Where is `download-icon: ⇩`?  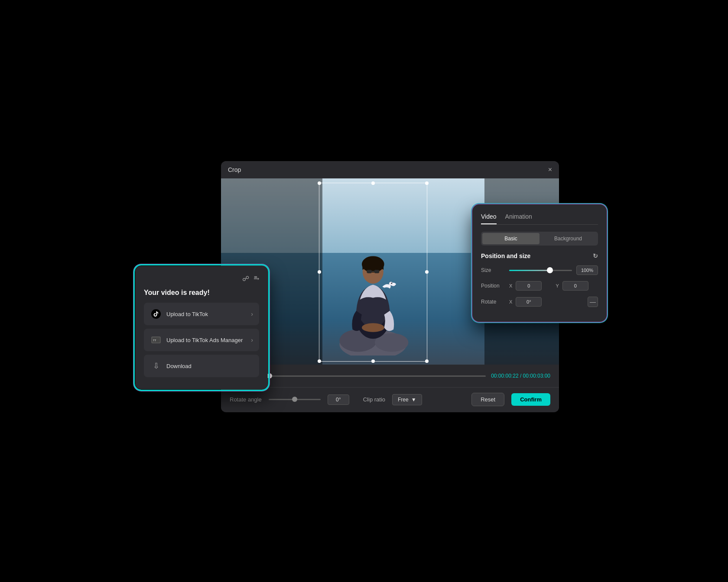 download-icon: ⇩ is located at coordinates (156, 366).